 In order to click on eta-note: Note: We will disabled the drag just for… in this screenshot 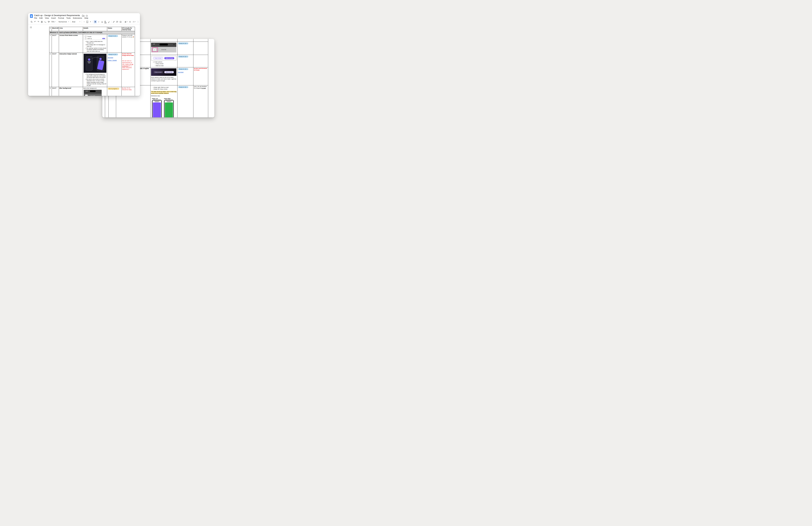, I will do `click(201, 87)`.